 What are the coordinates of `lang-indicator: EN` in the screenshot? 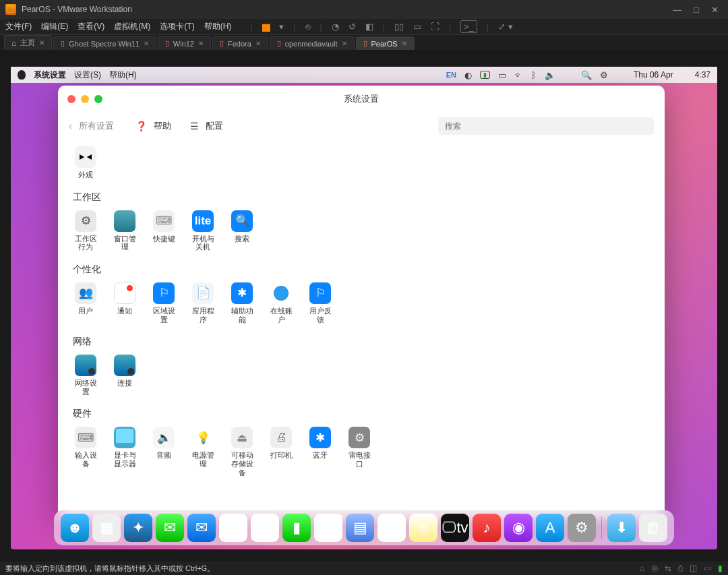 It's located at (452, 75).